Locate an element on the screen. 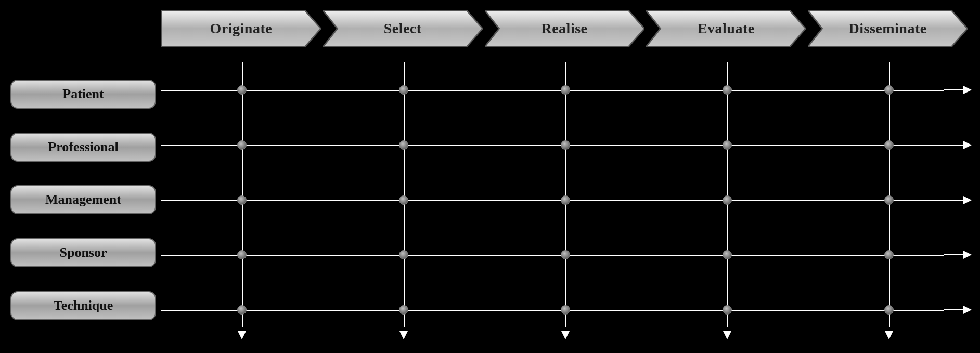  dot-r1-c0 is located at coordinates (242, 145).